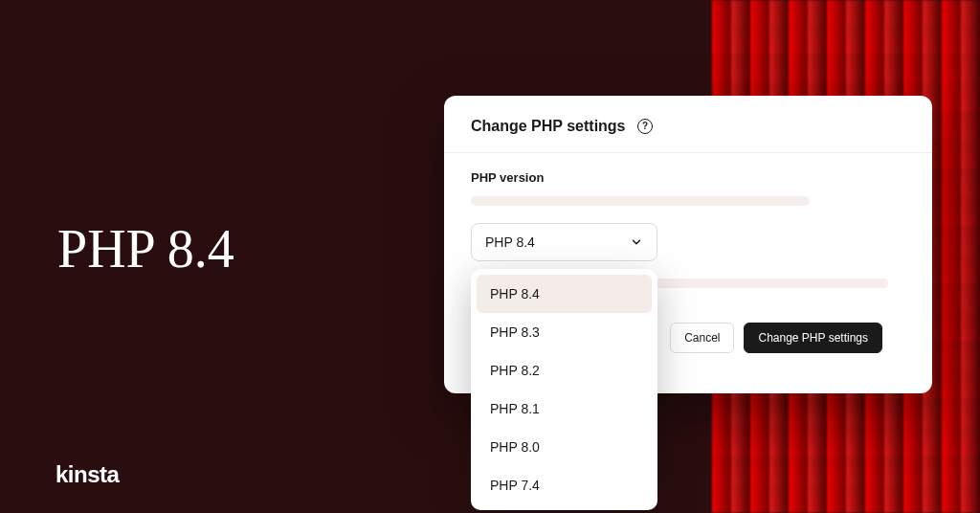 The height and width of the screenshot is (513, 980). Describe the element at coordinates (640, 201) in the screenshot. I see `placeholder-bar` at that location.